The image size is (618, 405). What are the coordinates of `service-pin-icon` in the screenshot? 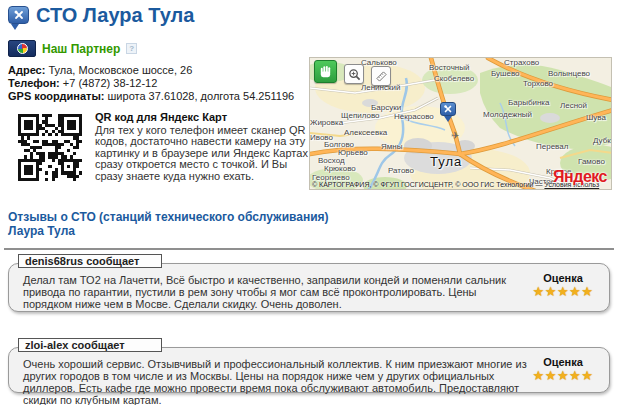 It's located at (18, 15).